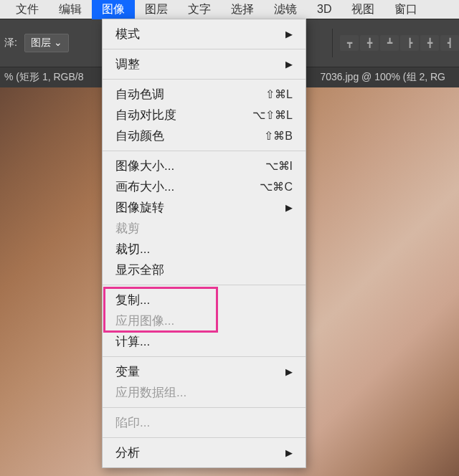 This screenshot has height=476, width=459. What do you see at coordinates (70, 10) in the screenshot?
I see `menu-edit: 编辑` at bounding box center [70, 10].